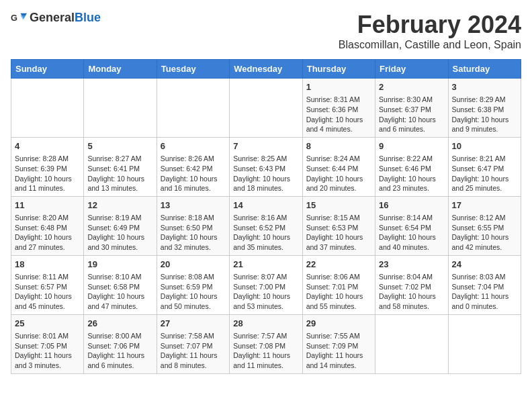 The image size is (532, 411). Describe the element at coordinates (339, 69) in the screenshot. I see `day-header-thursday: Thursday` at that location.